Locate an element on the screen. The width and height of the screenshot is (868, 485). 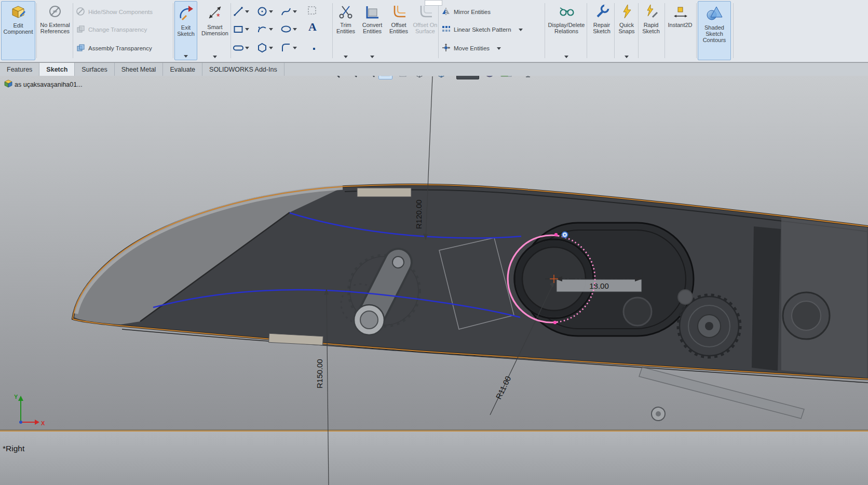
polygon-tool-button is located at coordinates (265, 48).